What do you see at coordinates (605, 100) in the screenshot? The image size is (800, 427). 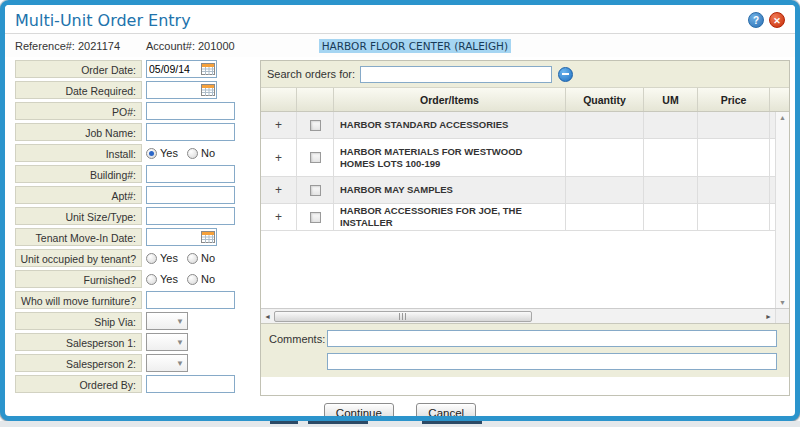 I see `quantity-column-header: Quantity` at bounding box center [605, 100].